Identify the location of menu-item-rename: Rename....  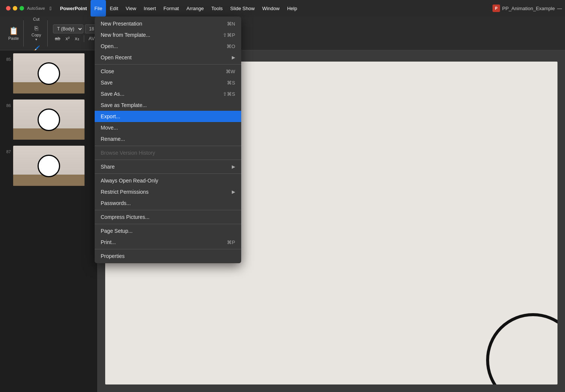
(168, 139).